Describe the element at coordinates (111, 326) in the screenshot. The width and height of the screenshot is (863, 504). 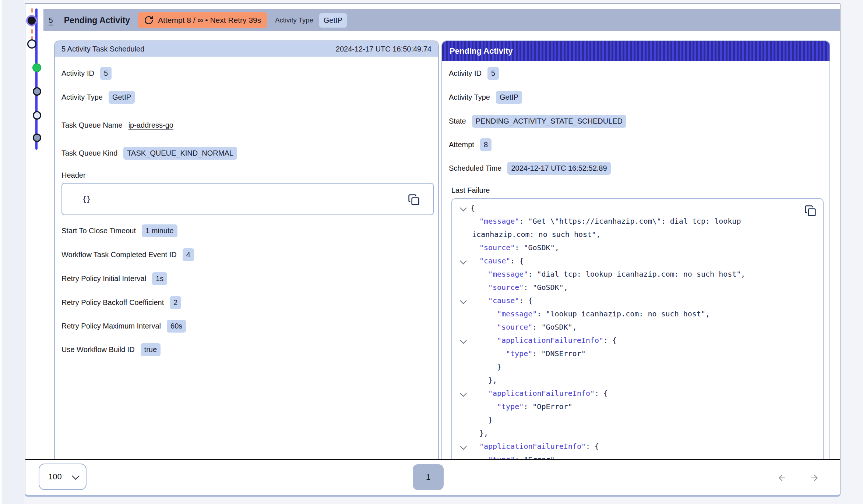
I see `field-label: Retry Policy Maximum Interval` at that location.